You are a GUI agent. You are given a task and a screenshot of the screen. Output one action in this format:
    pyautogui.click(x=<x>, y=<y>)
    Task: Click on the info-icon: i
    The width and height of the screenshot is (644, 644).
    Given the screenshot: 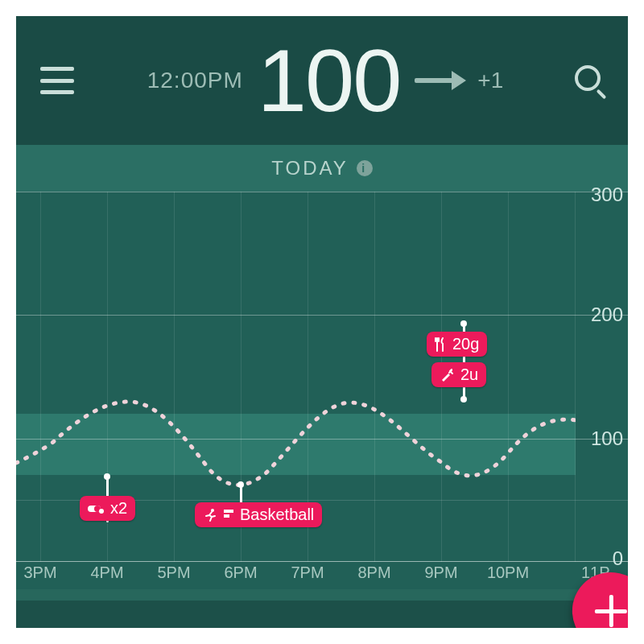 What is the action you would take?
    pyautogui.click(x=365, y=168)
    